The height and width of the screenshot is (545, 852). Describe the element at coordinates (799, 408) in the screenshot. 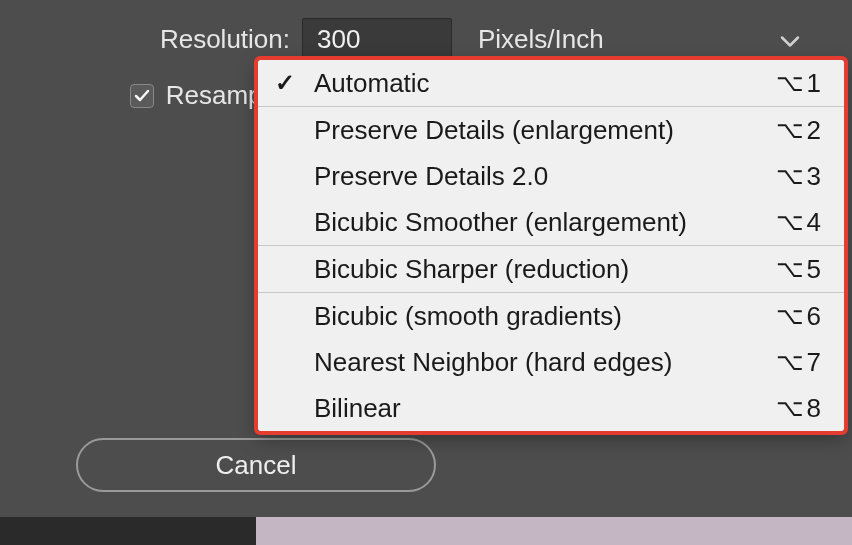

I see `menu-item-shortcut: ⌥8` at that location.